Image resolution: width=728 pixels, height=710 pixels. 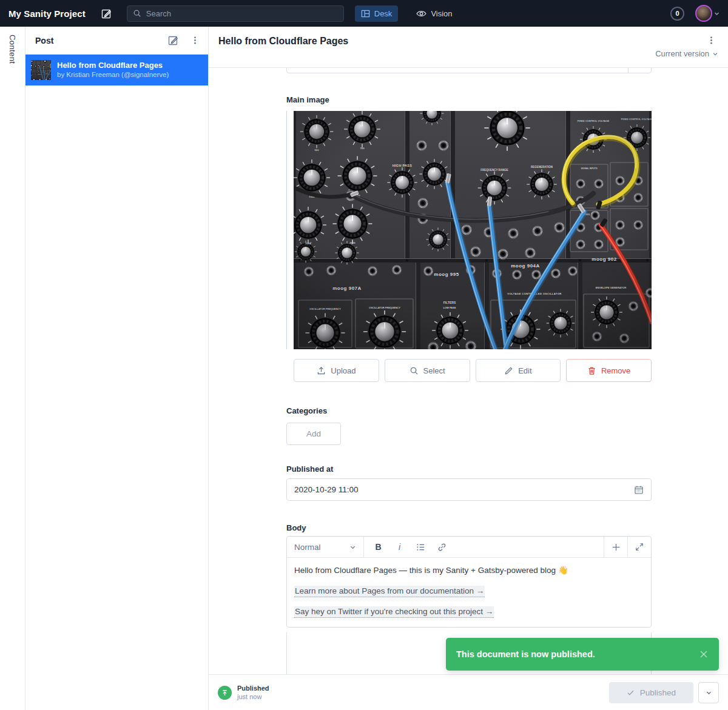 What do you see at coordinates (383, 13) in the screenshot?
I see `tab-desk-label: Desk` at bounding box center [383, 13].